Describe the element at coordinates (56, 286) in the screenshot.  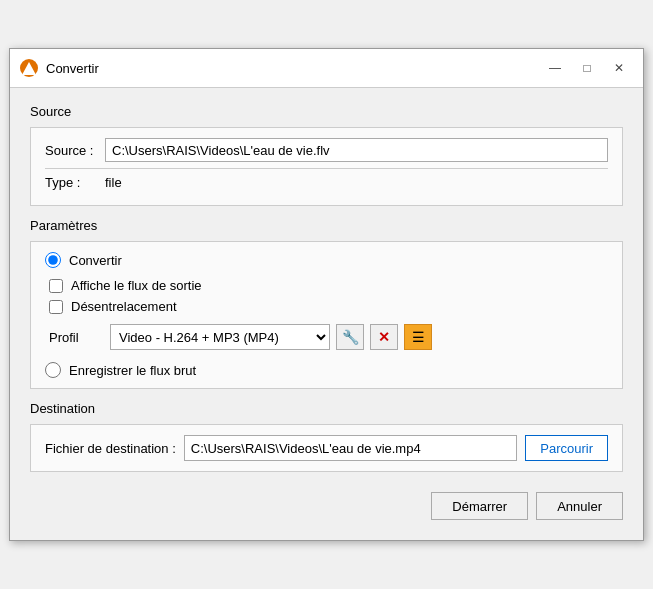
I see `show-flux-checkbox` at that location.